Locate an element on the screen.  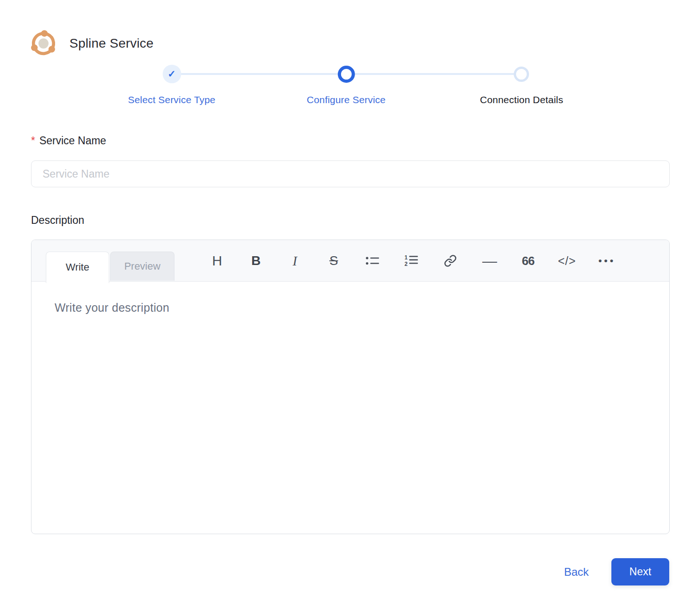
step-upcoming-circle-icon is located at coordinates (522, 74).